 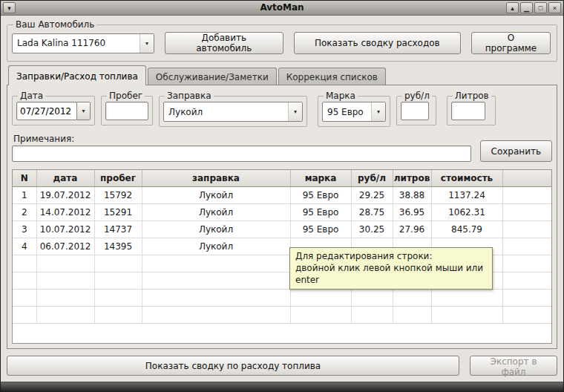 I want to click on column-header: стоимость, so click(x=467, y=178).